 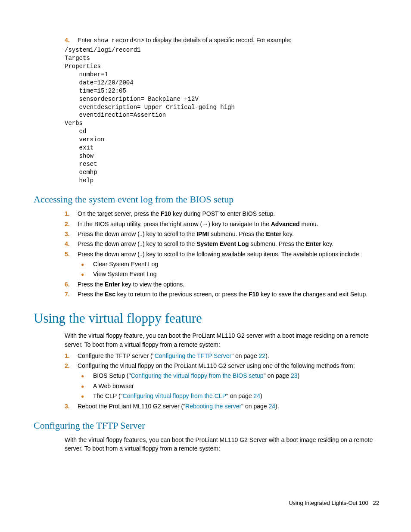 What do you see at coordinates (228, 366) in the screenshot?
I see `step-text: Configuring the virtual floppy on the Pr…` at bounding box center [228, 366].